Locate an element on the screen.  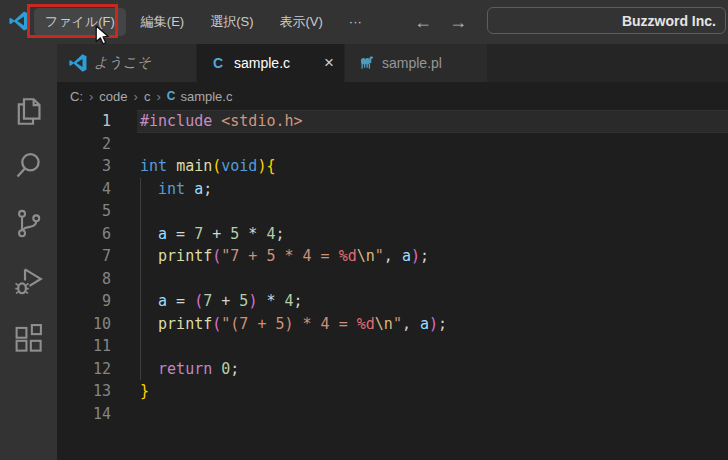
breadcrumb-item: code is located at coordinates (113, 96).